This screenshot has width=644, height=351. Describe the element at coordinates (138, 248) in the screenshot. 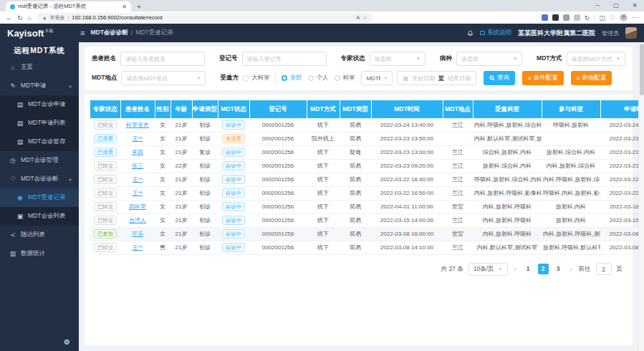

I see `table-cell: 王**` at that location.